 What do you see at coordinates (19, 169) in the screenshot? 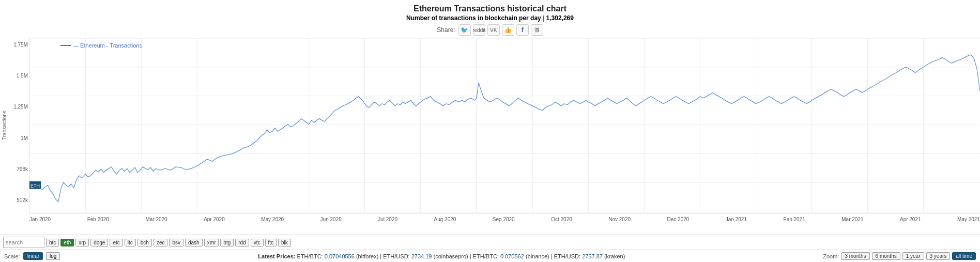
I see `y-label-768k: 768k` at bounding box center [19, 169].